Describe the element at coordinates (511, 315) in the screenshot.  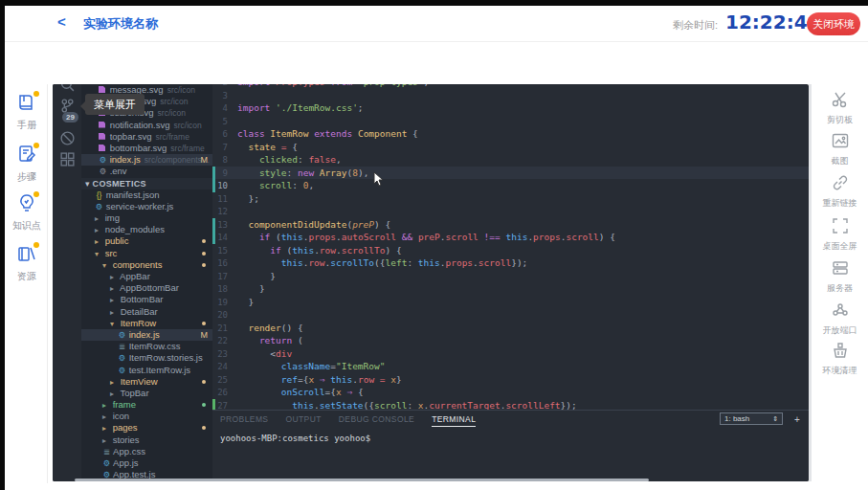
I see `code-line-20: 20` at that location.